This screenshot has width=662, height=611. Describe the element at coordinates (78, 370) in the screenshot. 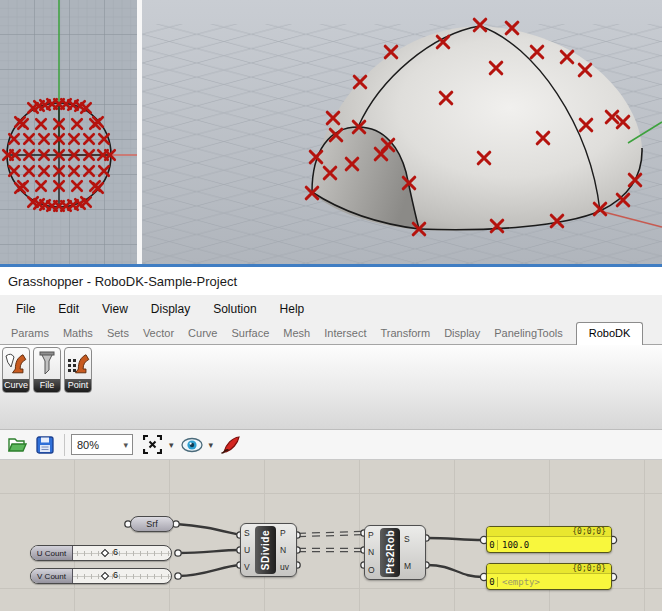

I see `robodk-point-button: Point` at that location.